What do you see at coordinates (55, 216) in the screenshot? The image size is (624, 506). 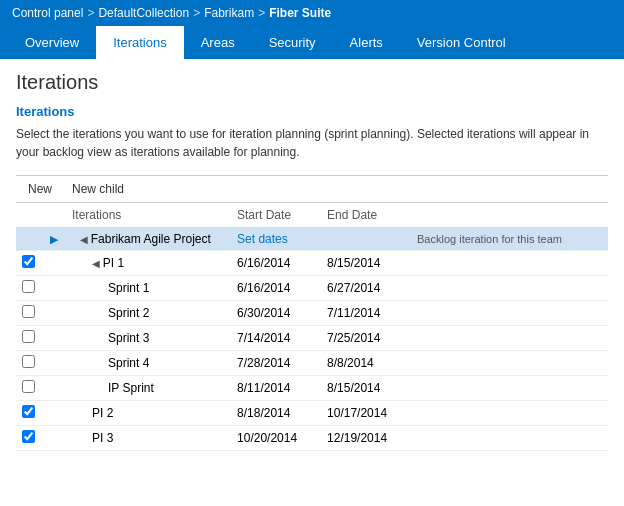 I see `col-arrow` at bounding box center [55, 216].